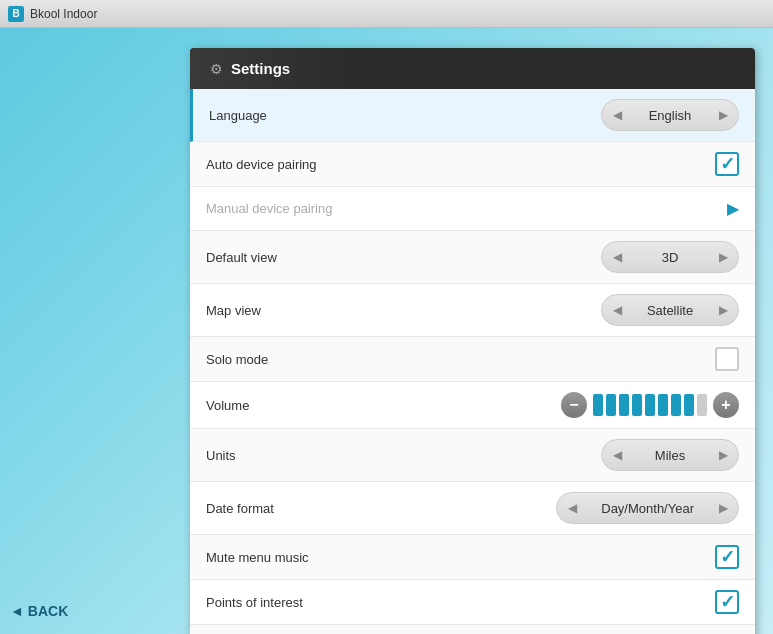 This screenshot has width=773, height=634. I want to click on points-of-interest-checkbox: ✓, so click(727, 602).